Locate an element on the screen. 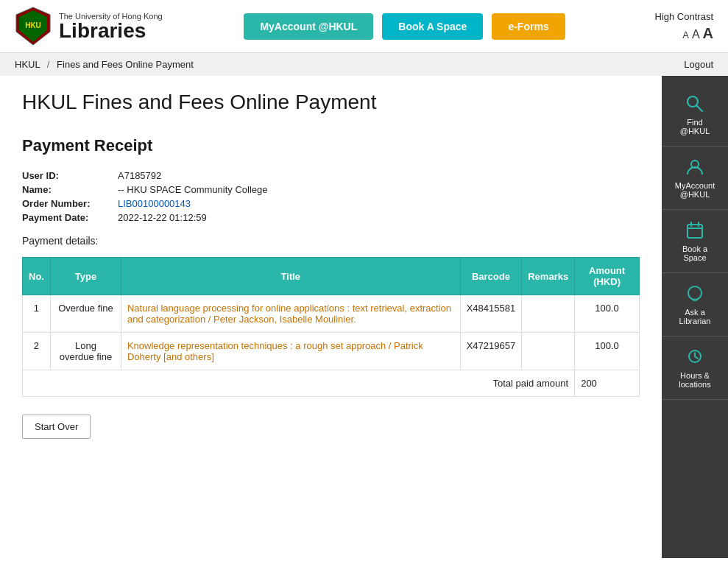 The width and height of the screenshot is (728, 578). table-row: 1 Overdue fine Natural language processi… is located at coordinates (331, 314).